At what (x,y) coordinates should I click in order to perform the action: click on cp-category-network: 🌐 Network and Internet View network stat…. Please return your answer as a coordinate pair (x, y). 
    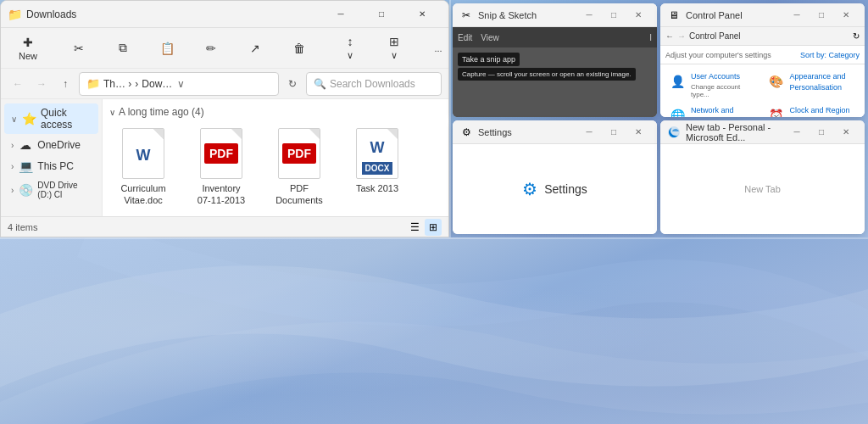
    Looking at the image, I should click on (714, 110).